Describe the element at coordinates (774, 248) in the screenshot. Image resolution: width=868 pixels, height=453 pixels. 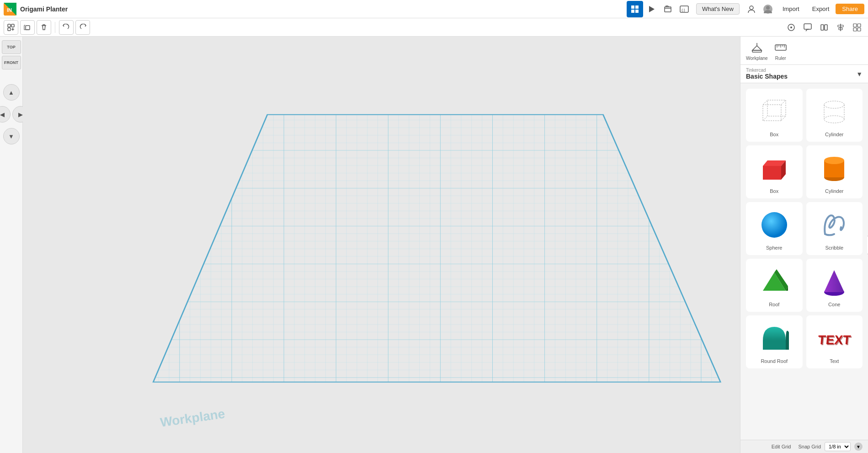
I see `shape-label-sphere: Sphere` at that location.